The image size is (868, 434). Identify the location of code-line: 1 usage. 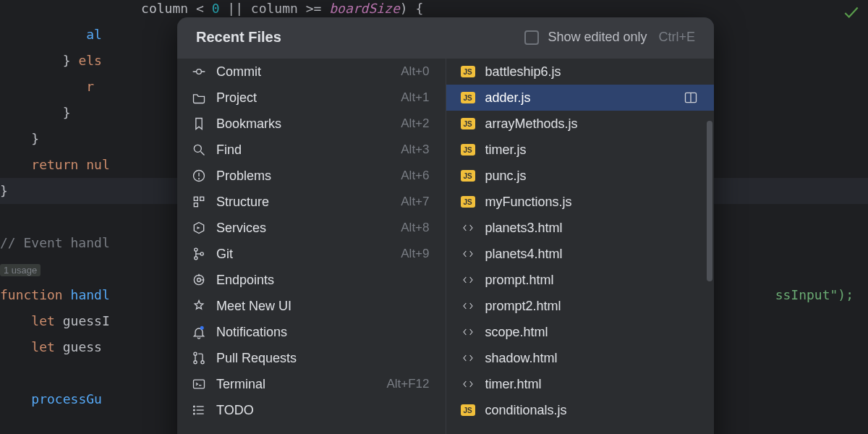
(20, 270).